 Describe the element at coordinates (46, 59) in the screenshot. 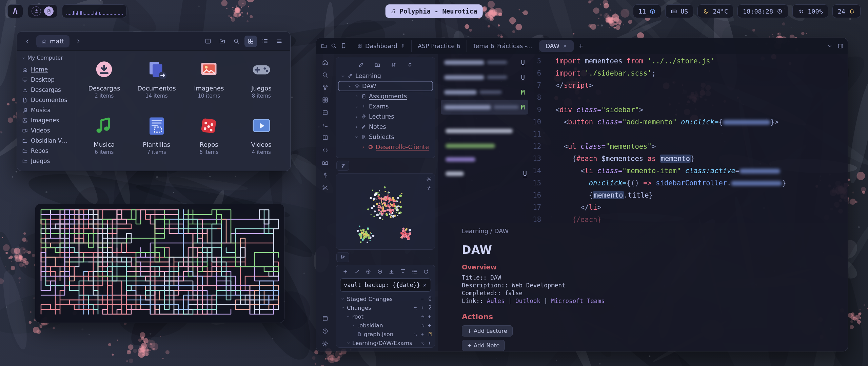

I see `sidebar-section-title: My Computer` at that location.